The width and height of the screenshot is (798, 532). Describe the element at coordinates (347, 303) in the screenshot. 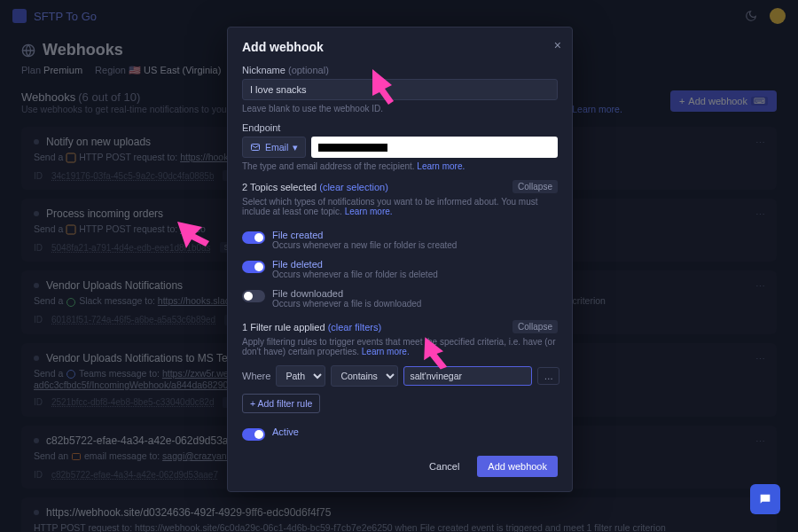

I see `topic-desc: Occurs whenever a file is downloaded` at that location.